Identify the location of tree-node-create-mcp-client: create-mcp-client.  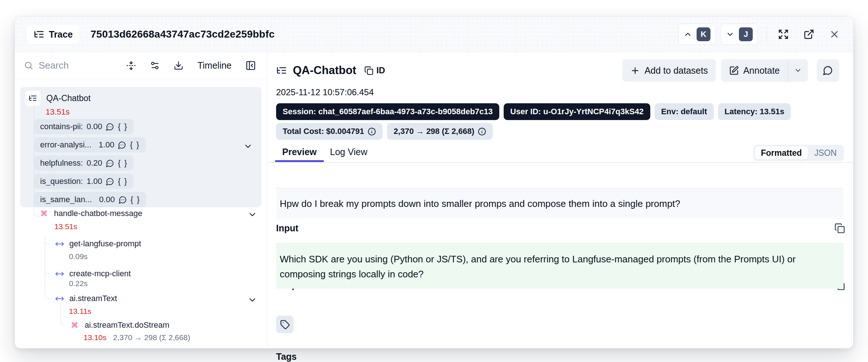
(93, 274).